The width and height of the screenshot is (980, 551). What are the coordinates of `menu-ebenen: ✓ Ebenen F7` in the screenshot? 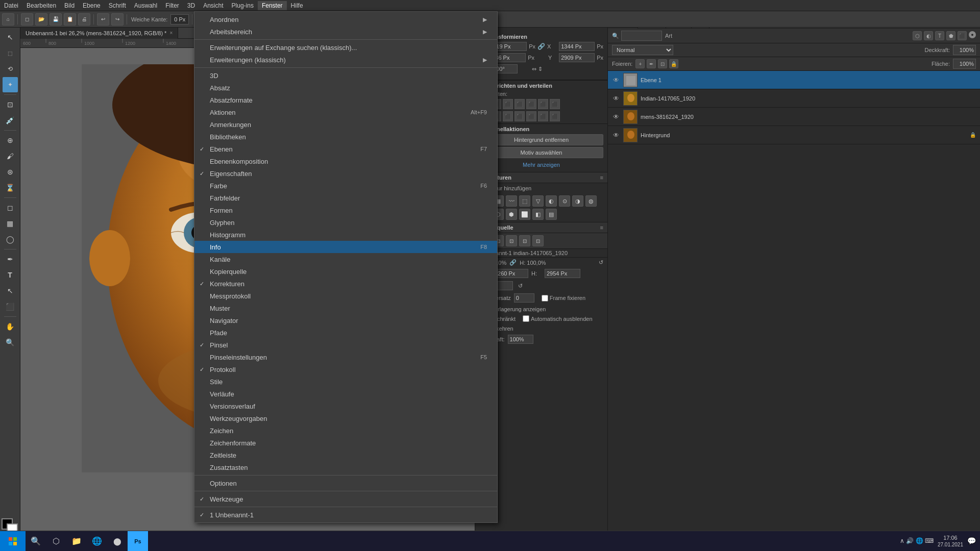 It's located at (346, 149).